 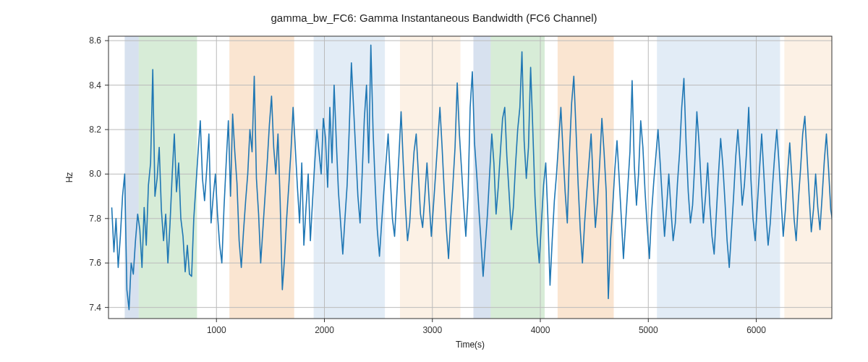 I want to click on x-tick-label: 3000, so click(x=433, y=330).